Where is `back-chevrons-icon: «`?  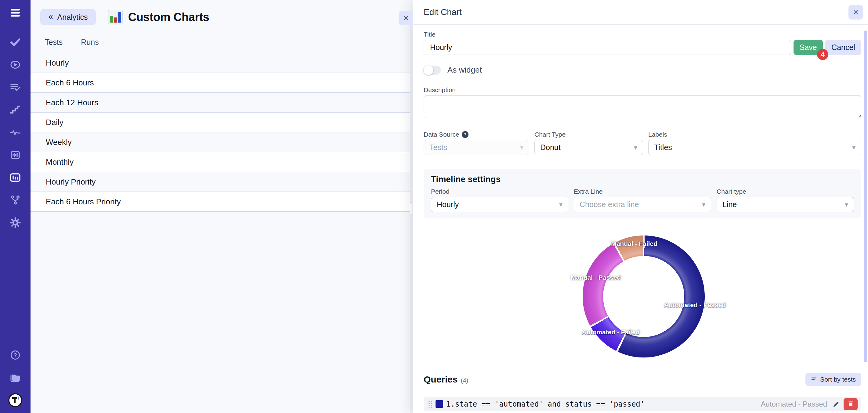 back-chevrons-icon: « is located at coordinates (51, 17).